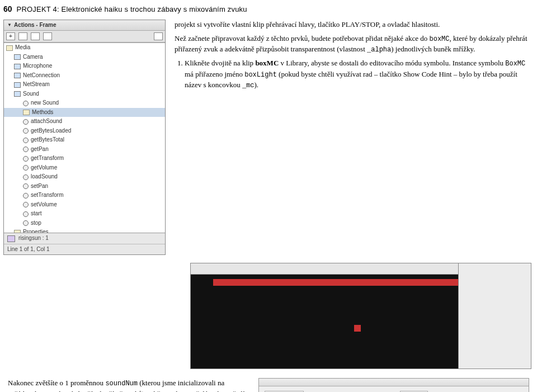 This screenshot has height=392, width=537. What do you see at coordinates (132, 10) in the screenshot?
I see `page-title: PROJEKT 4: Elektronické haiku s trochou …` at bounding box center [132, 10].